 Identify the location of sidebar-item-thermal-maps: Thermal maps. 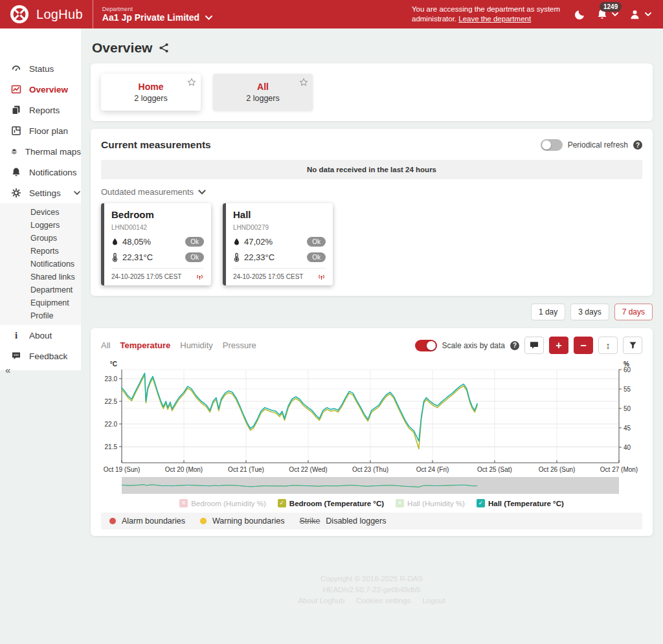
(40, 151).